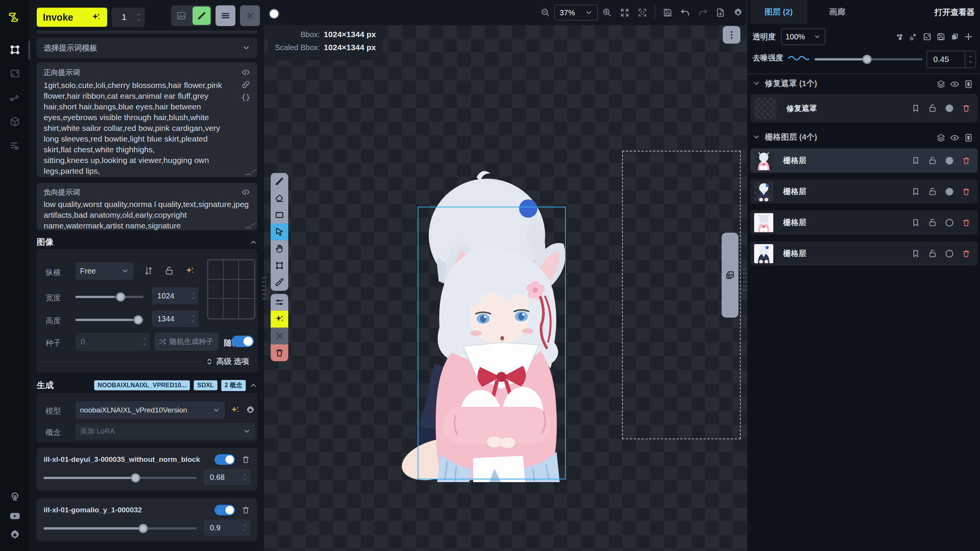 Image resolution: width=980 pixels, height=551 pixels. What do you see at coordinates (837, 12) in the screenshot?
I see `tab-gallery: 画廊` at bounding box center [837, 12].